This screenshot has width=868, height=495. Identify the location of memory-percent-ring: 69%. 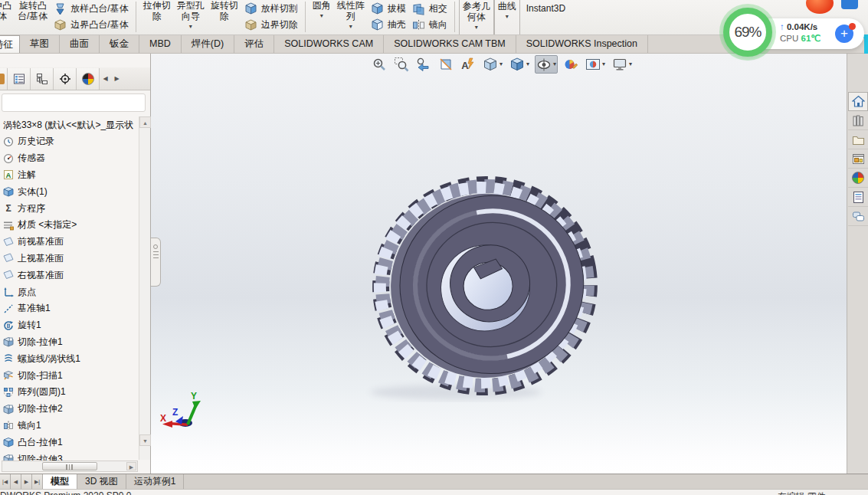
(748, 32).